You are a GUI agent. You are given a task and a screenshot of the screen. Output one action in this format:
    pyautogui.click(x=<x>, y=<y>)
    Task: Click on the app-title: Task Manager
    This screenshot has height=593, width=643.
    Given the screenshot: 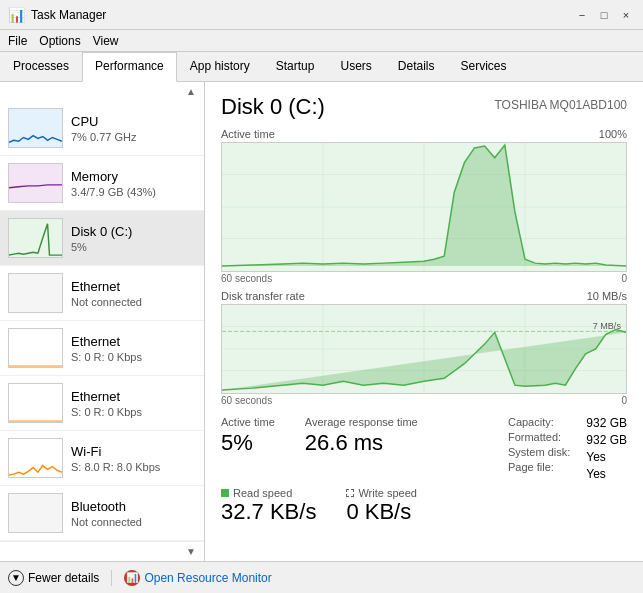 What is the action you would take?
    pyautogui.click(x=68, y=15)
    